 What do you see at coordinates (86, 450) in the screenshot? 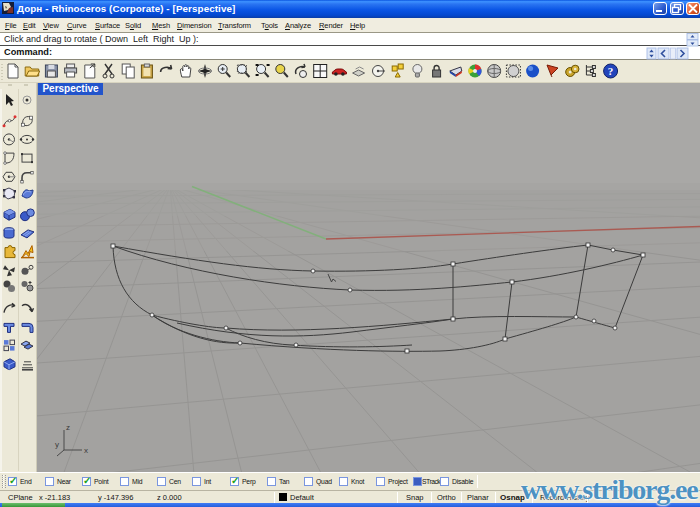
I see `svg-text: x` at bounding box center [86, 450].